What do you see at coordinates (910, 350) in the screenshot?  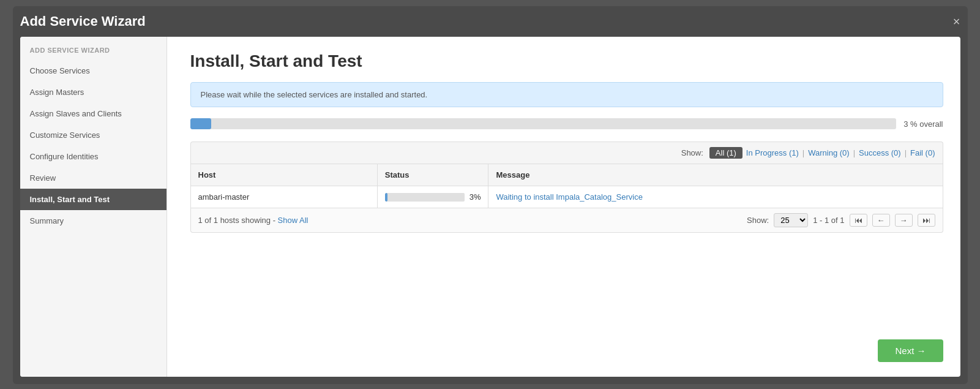 I see `next-button: Next →` at bounding box center [910, 350].